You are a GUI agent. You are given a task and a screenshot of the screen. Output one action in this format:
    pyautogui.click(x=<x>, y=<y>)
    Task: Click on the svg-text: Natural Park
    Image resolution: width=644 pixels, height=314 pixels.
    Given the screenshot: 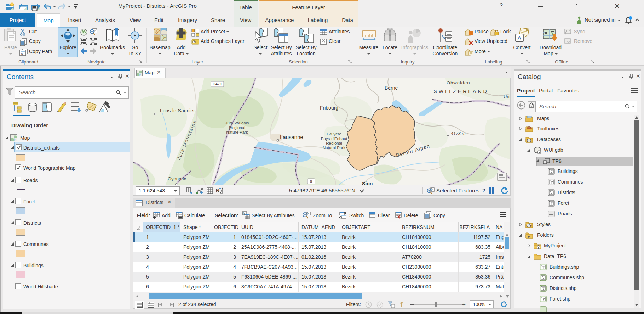 What is the action you would take?
    pyautogui.click(x=334, y=148)
    